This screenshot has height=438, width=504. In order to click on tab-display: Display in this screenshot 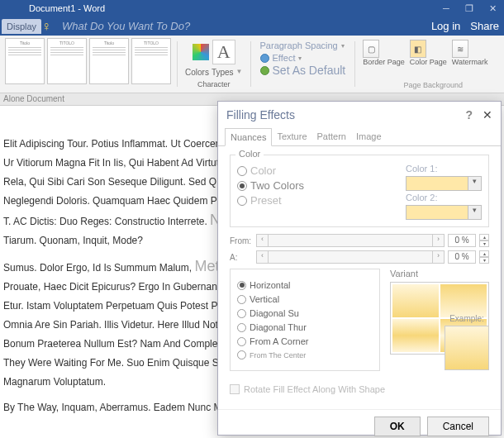, I will do `click(21, 26)`.